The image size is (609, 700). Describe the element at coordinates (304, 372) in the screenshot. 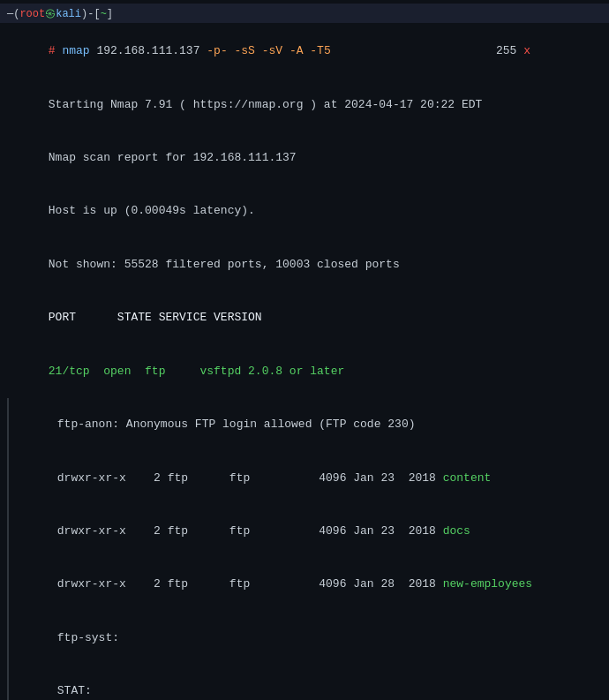

I see `port-21: 21/tcp open ftp vsftpd 2.0.8 or later` at that location.